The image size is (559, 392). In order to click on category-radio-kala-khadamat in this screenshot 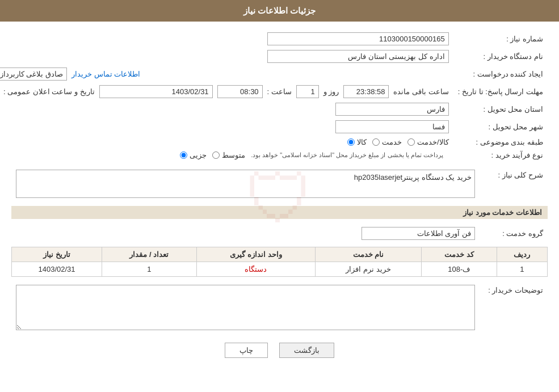, I will do `click(411, 142)`.